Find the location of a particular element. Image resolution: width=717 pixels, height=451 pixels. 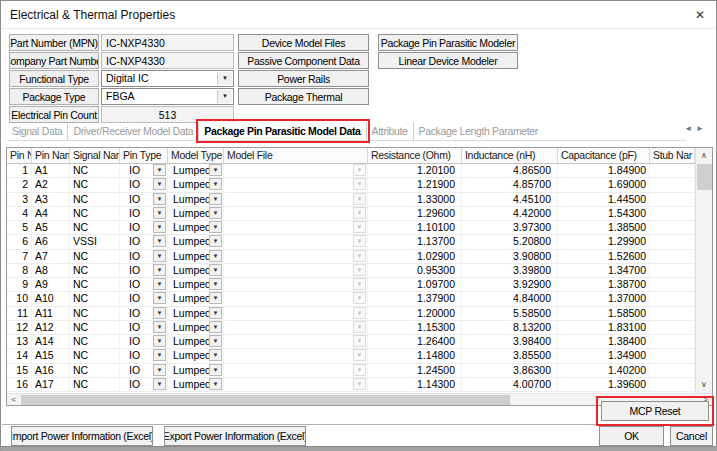

horizontal-scrollbar-thumb is located at coordinates (266, 400).